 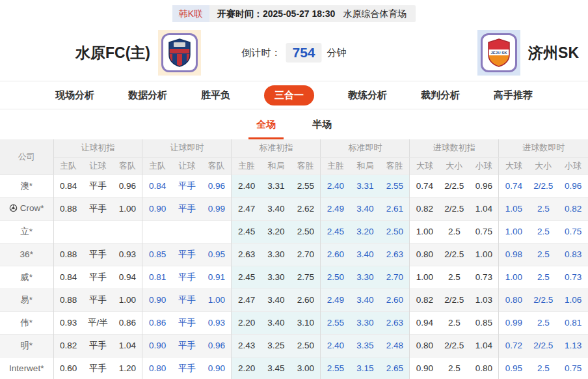 What do you see at coordinates (113, 53) in the screenshot?
I see `home-team-name: 水原FC(主)` at bounding box center [113, 53].